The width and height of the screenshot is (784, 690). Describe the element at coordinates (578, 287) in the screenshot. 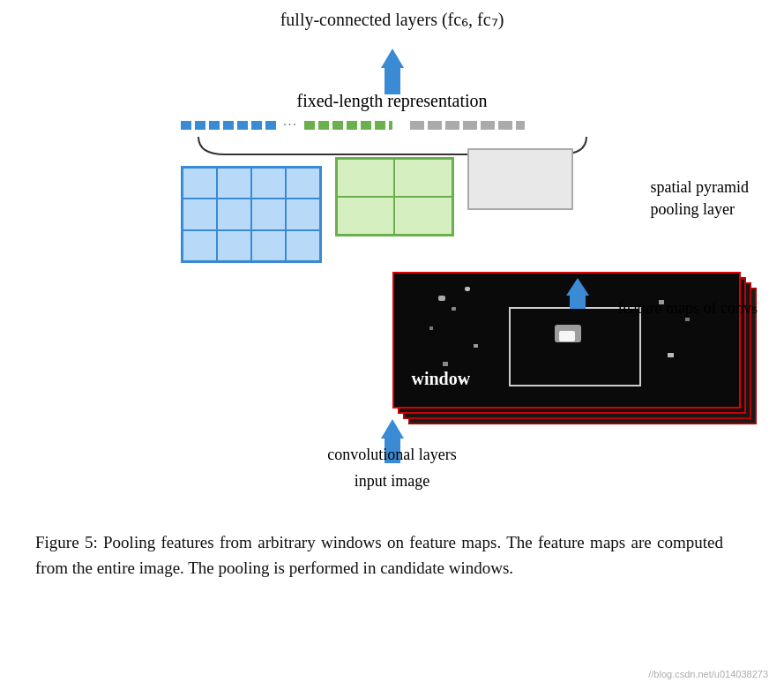

I see `arrow-head-inner` at that location.